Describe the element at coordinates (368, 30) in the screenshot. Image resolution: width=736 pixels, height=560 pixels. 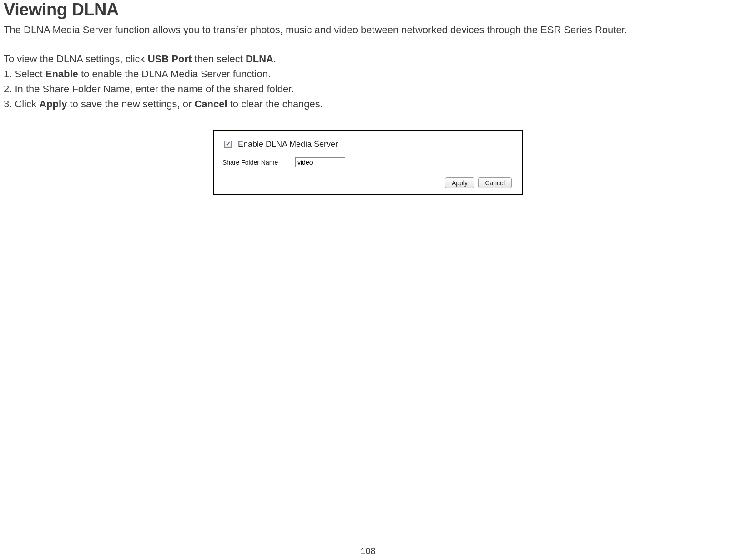
I see `intro-text: The DLNA Media Server function allows yo…` at that location.